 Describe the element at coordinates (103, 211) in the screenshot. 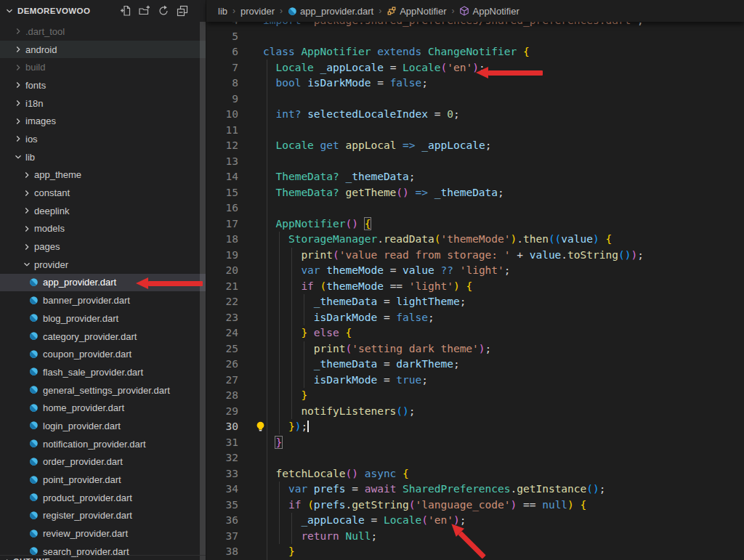

I see `tree-item-deeplink: deeplink` at that location.